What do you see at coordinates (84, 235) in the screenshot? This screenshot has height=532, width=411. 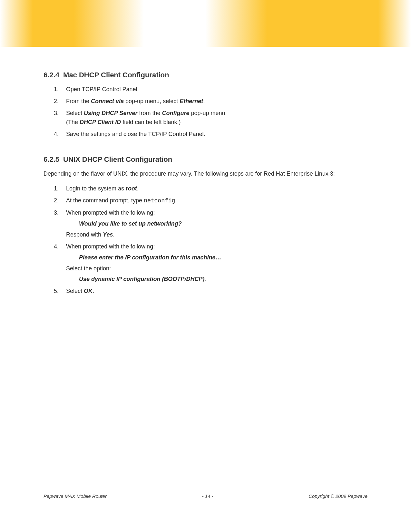 I see `step-text: Respond with` at bounding box center [84, 235].